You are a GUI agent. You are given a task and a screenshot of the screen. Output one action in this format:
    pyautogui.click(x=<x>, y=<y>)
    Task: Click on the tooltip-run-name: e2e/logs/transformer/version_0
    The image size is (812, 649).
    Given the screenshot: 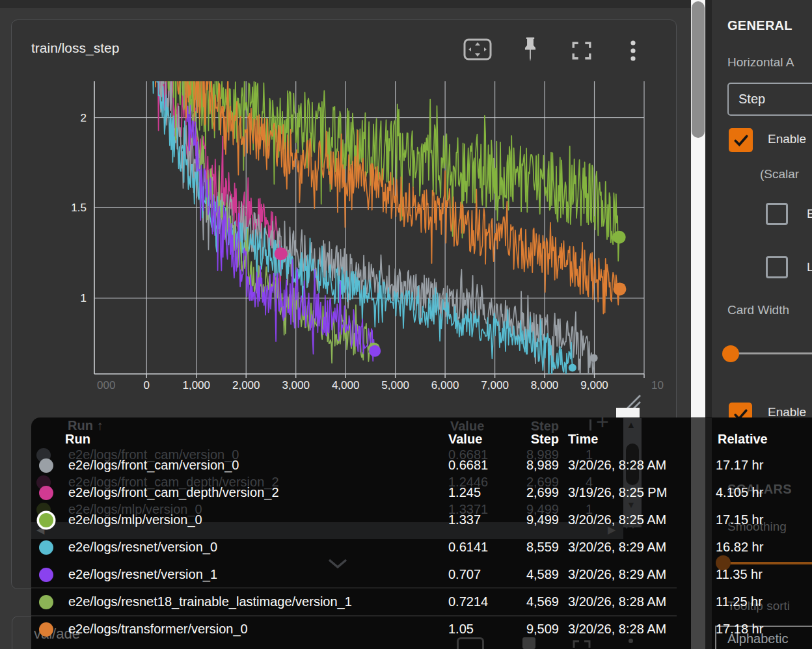 What is the action you would take?
    pyautogui.click(x=158, y=629)
    